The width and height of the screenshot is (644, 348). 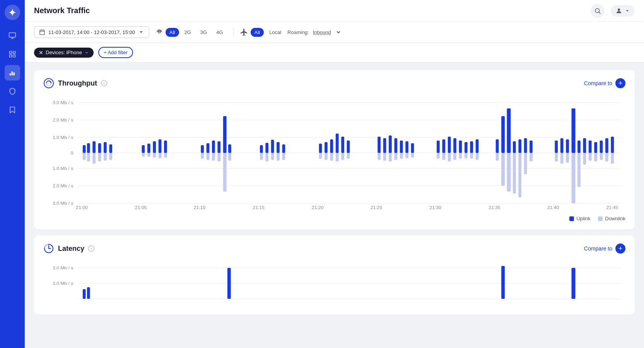 I want to click on sidebar-item-dashboard, so click(x=12, y=54).